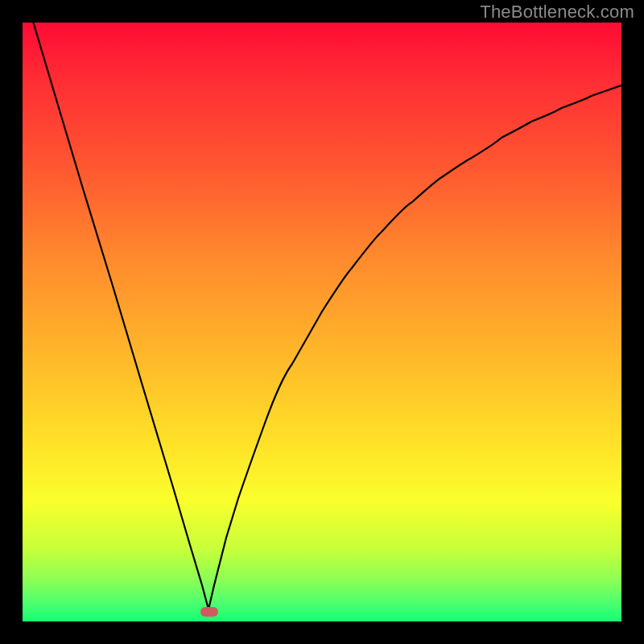  What do you see at coordinates (557, 12) in the screenshot?
I see `watermark-text: TheBottleneck.com` at bounding box center [557, 12].